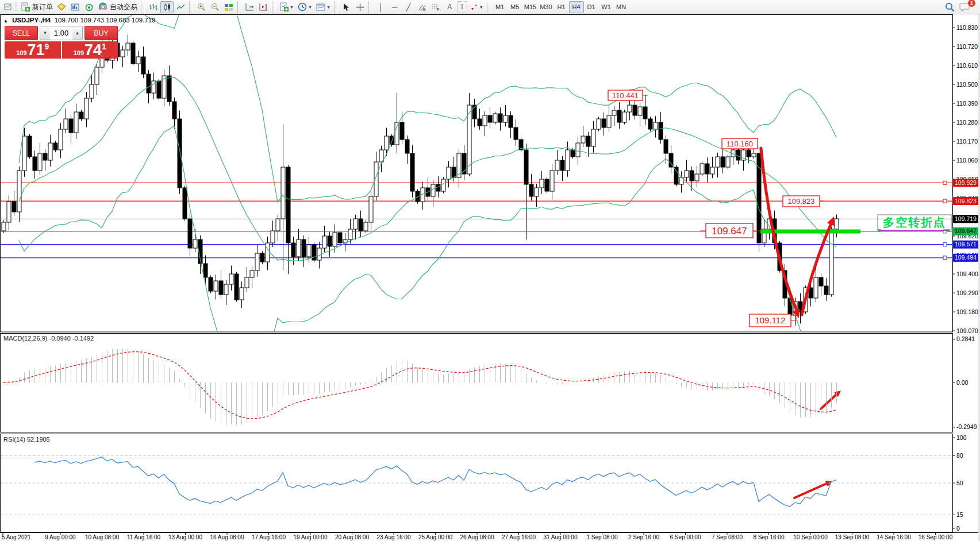 Image resolution: width=980 pixels, height=541 pixels. Describe the element at coordinates (76, 7) in the screenshot. I see `data-window-icon` at that location.